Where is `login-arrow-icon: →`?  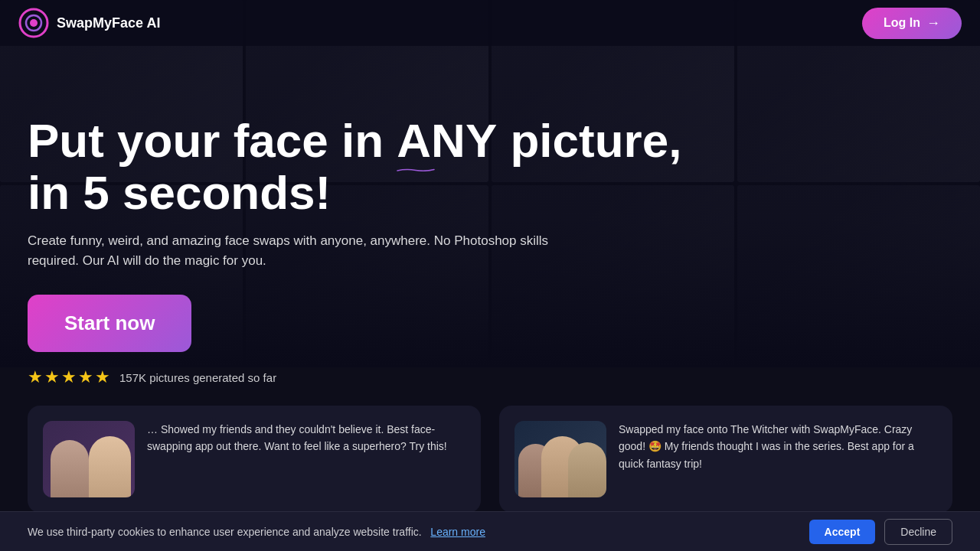 login-arrow-icon: → is located at coordinates (933, 23).